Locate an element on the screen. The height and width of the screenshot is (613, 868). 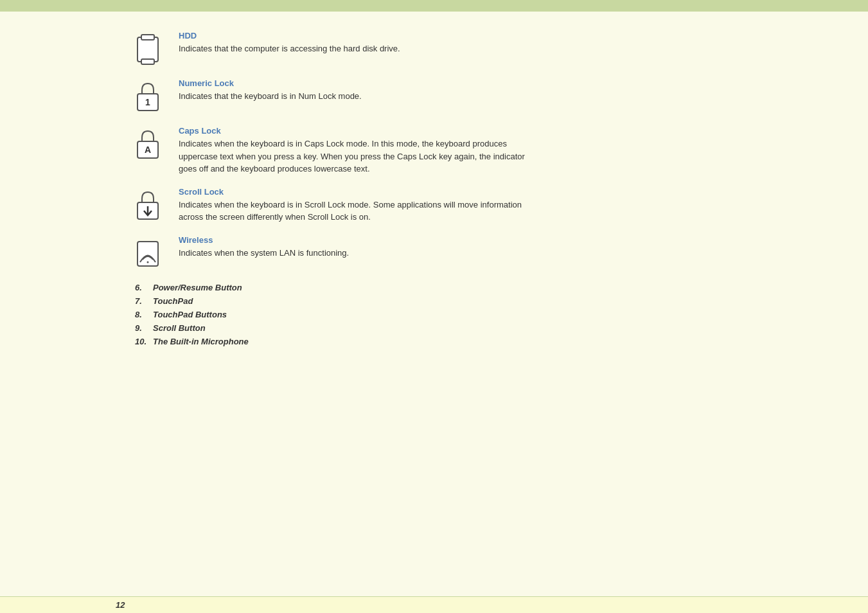
list-num-9: 9. is located at coordinates (144, 328).